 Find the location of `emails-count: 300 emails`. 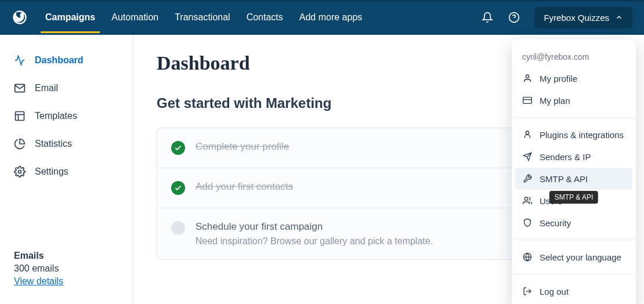

emails-count: 300 emails is located at coordinates (66, 269).